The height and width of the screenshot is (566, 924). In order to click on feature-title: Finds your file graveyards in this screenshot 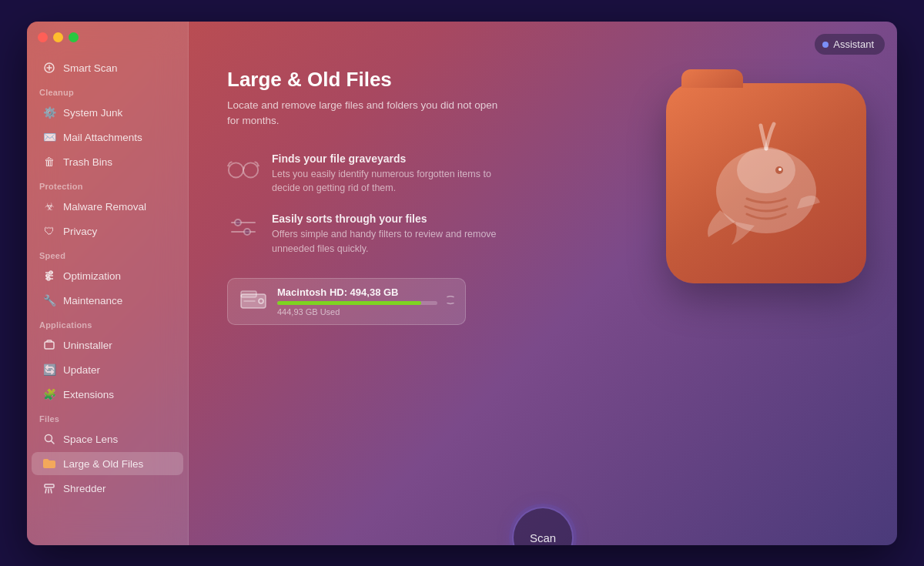, I will do `click(387, 159)`.